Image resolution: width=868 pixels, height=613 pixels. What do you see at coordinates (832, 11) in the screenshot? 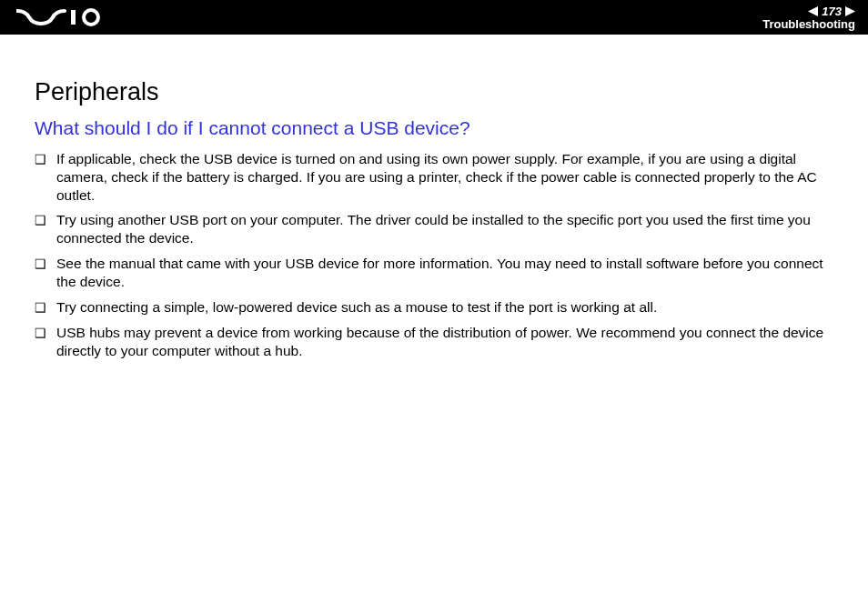
I see `page-nav: 173` at bounding box center [832, 11].